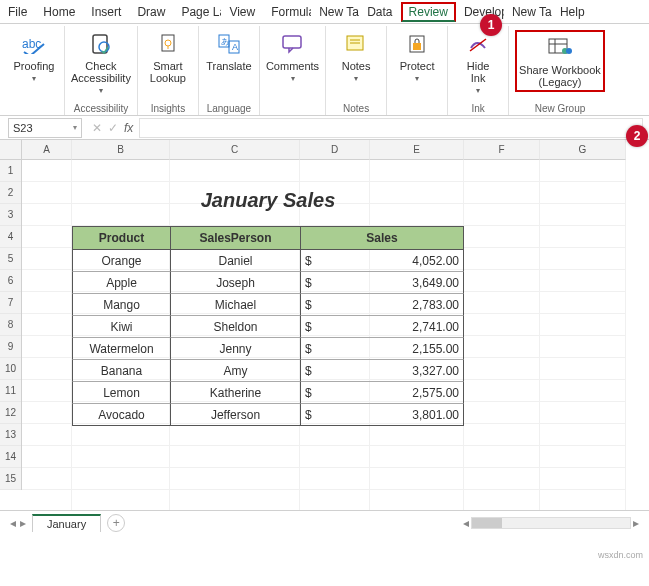 The image size is (649, 586). Describe the element at coordinates (287, 12) in the screenshot. I see `tab-formulas: Formula` at that location.